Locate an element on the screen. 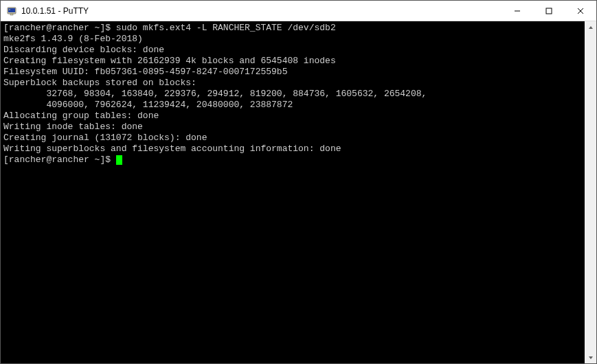 This screenshot has width=597, height=364. window-title: 10.0.1.51 - PuTTY is located at coordinates (261, 11).